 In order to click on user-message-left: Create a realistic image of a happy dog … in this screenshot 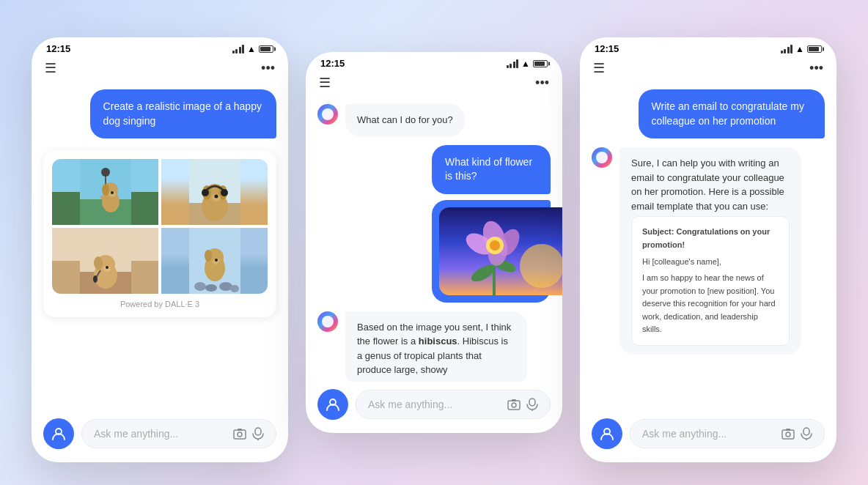, I will do `click(183, 114)`.